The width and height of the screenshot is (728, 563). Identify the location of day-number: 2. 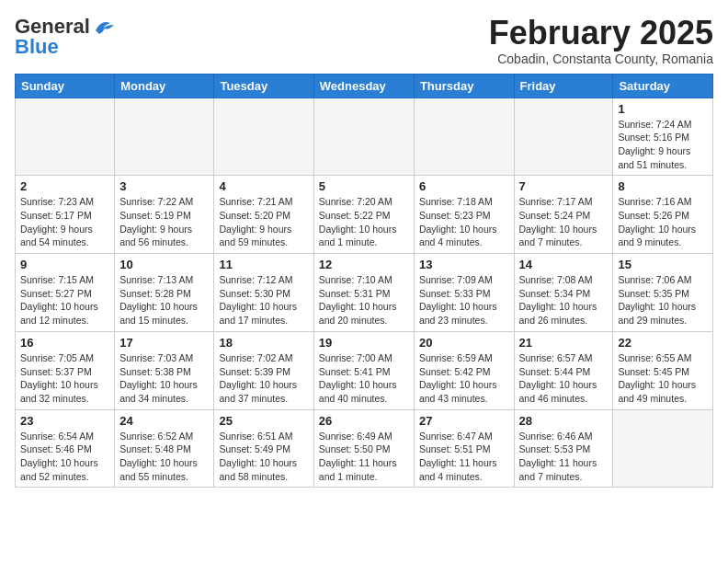
(64, 186).